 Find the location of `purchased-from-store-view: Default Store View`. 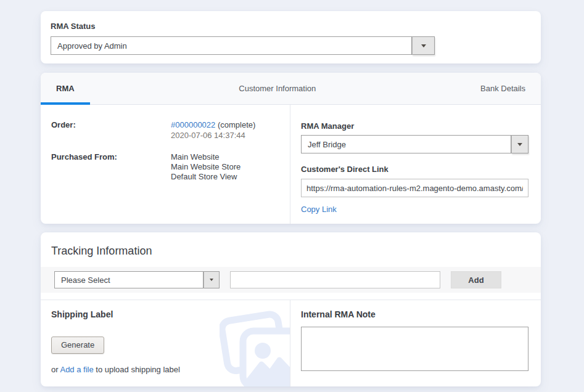

purchased-from-store-view: Default Store View is located at coordinates (206, 176).